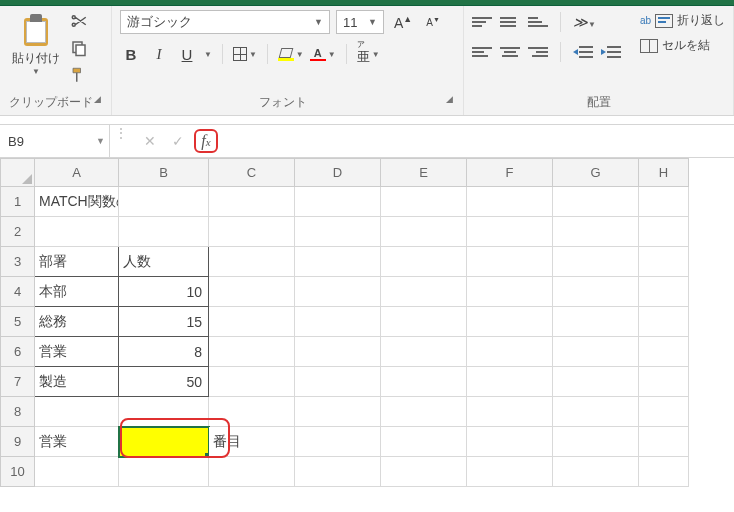  What do you see at coordinates (225, 22) in the screenshot?
I see `font-name-combo: 游ゴシック ▼` at bounding box center [225, 22].